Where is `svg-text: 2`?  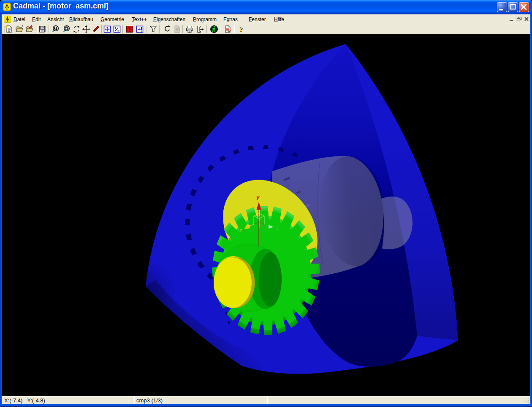
svg-text: 2 is located at coordinates (118, 31).